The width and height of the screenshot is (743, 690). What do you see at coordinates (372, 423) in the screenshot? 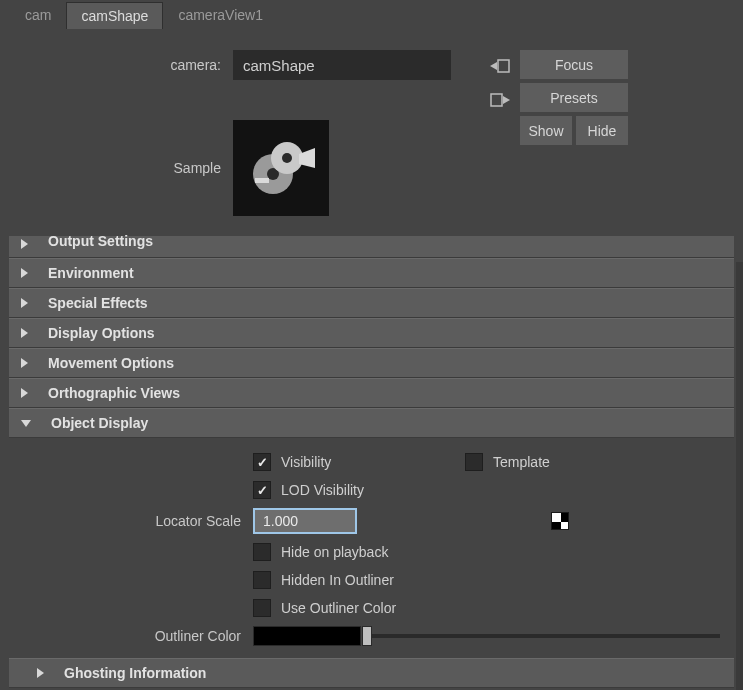
I see `section-object-display: Object Display` at bounding box center [372, 423].